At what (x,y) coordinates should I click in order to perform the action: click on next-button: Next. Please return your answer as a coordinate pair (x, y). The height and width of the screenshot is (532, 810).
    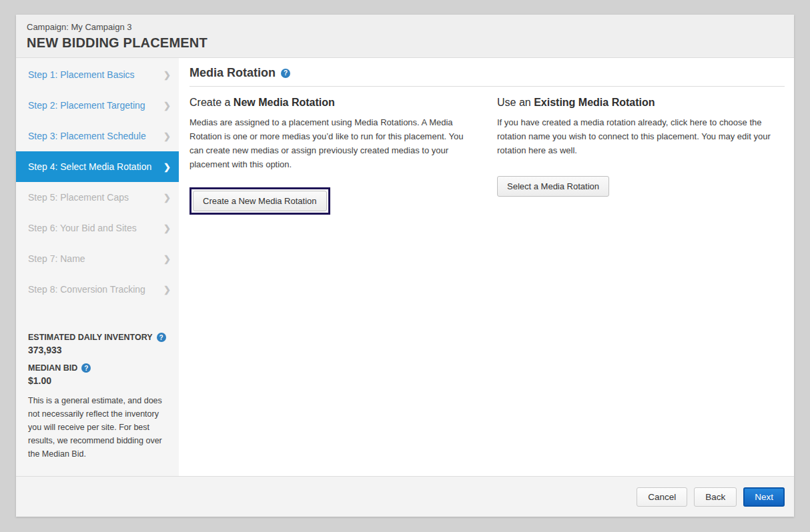
    Looking at the image, I should click on (764, 497).